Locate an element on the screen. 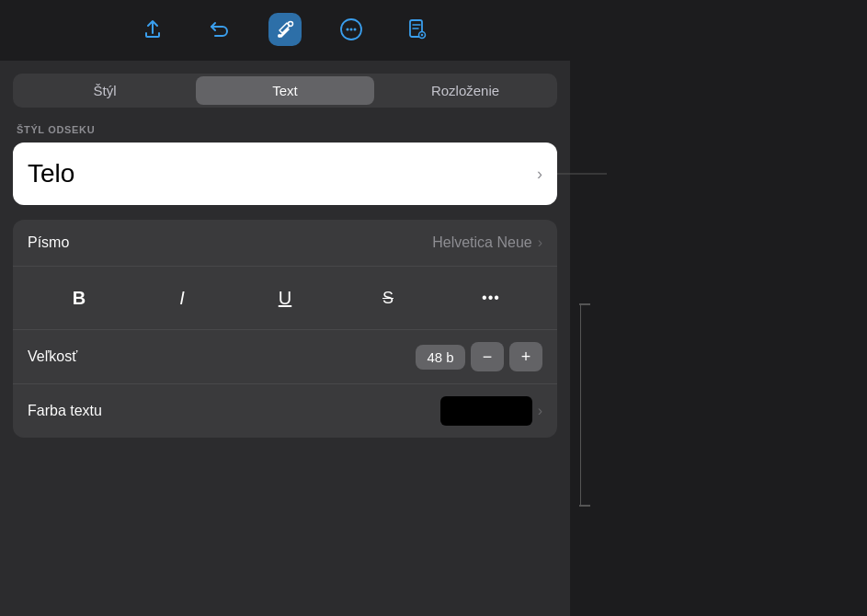 This screenshot has width=867, height=616. strikethrough-button: S is located at coordinates (388, 298).